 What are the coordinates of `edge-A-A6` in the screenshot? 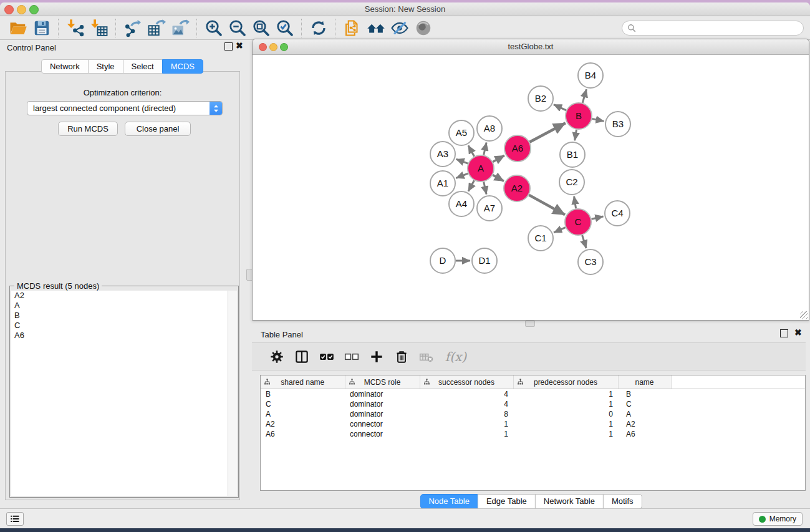 It's located at (499, 158).